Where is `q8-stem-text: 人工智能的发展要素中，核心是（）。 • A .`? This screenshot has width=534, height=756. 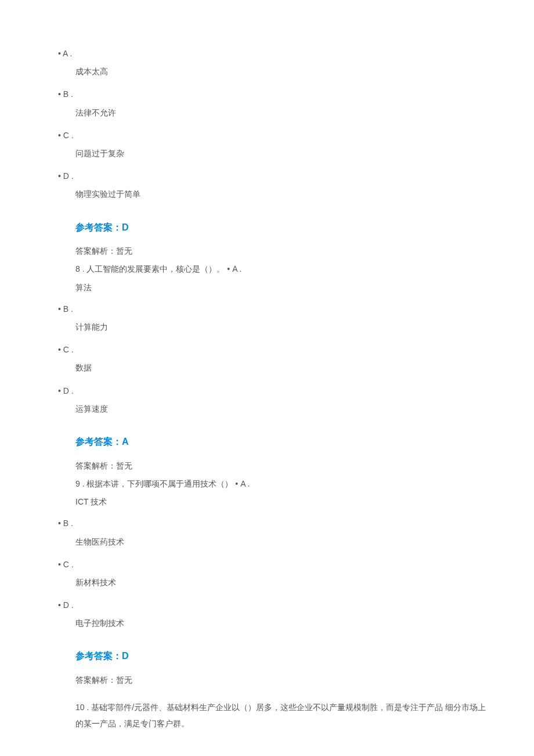 q8-stem-text: 人工智能的发展要素中，核心是（）。 • A . is located at coordinates (164, 269).